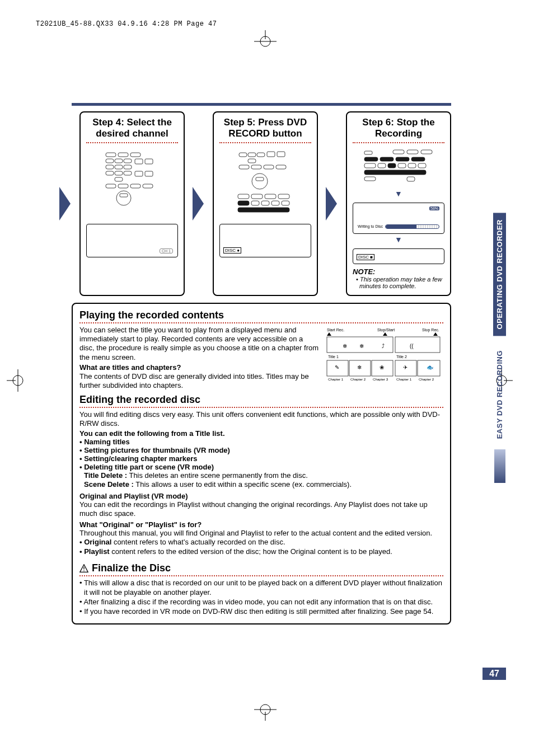  I want to click on tv-screen-step5: DISC ●, so click(265, 241).